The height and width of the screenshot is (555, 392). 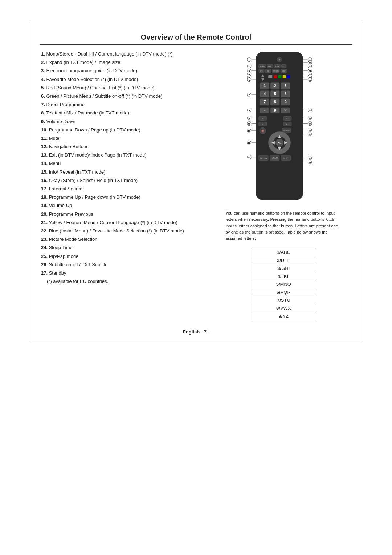 I want to click on list-item: 4. Favourite Mode Selection (*) (in DTV …, so click(x=123, y=80).